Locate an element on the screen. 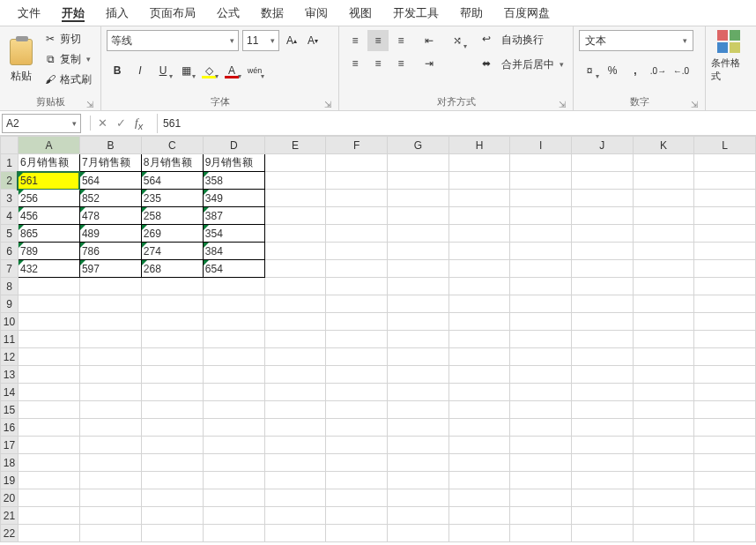  fx-icon: fx is located at coordinates (139, 123).